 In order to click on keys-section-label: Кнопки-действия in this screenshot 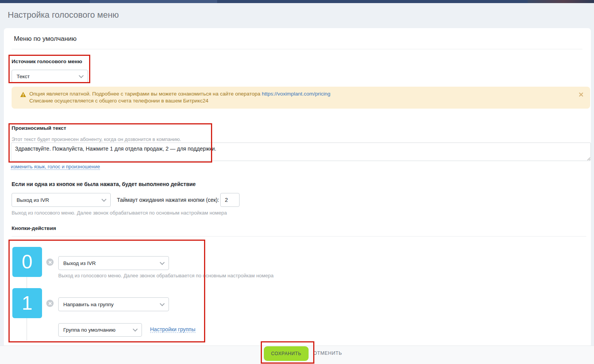, I will do `click(34, 228)`.